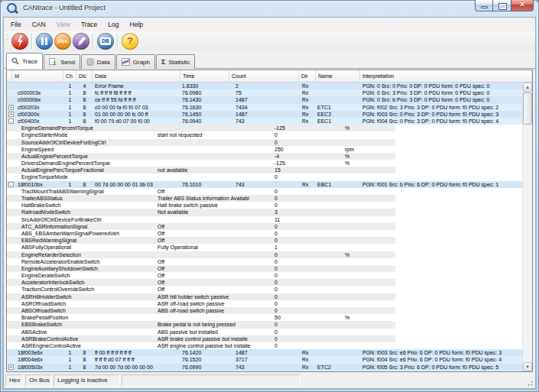 The width and height of the screenshot is (539, 392). Describe the element at coordinates (265, 234) in the screenshot. I see `signal-row: ABS_EBSAmberWarnSignalPoweredVehOff0` at that location.